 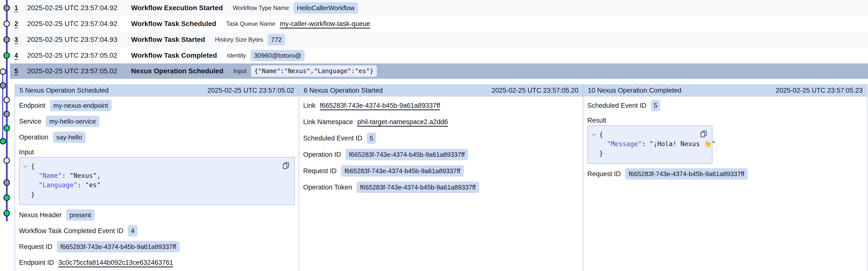 I want to click on event-number-link: 3, so click(x=21, y=40).